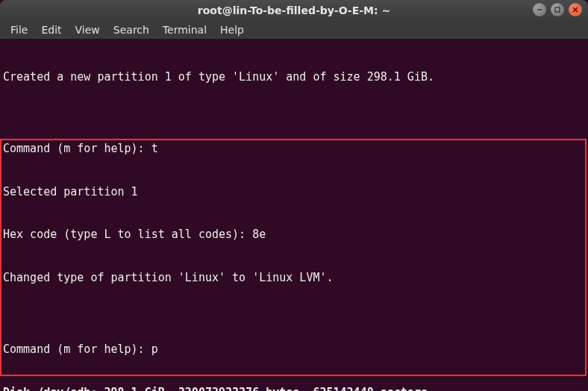  Describe the element at coordinates (294, 193) in the screenshot. I see `terminal-line: Selected partition 1` at that location.